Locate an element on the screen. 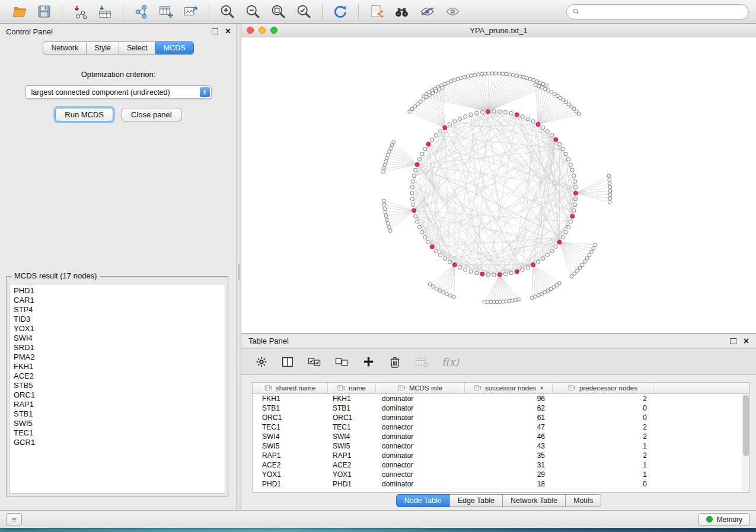  import-table-button is located at coordinates (105, 12).